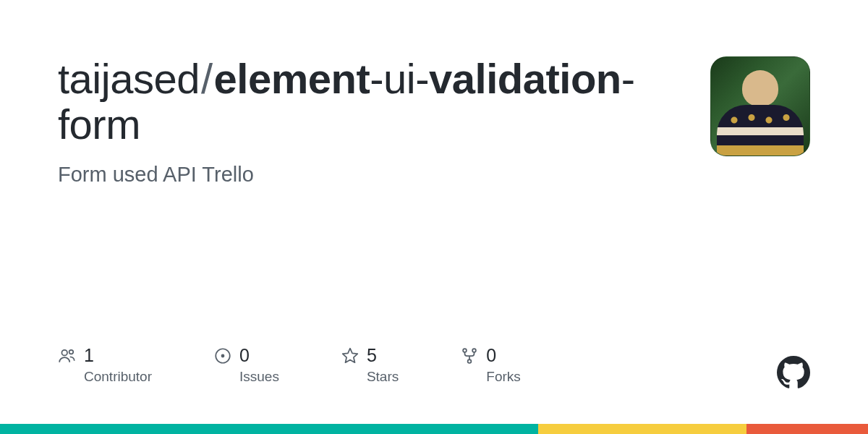 Image resolution: width=868 pixels, height=434 pixels. What do you see at coordinates (793, 373) in the screenshot?
I see `github-logo-icon` at bounding box center [793, 373].